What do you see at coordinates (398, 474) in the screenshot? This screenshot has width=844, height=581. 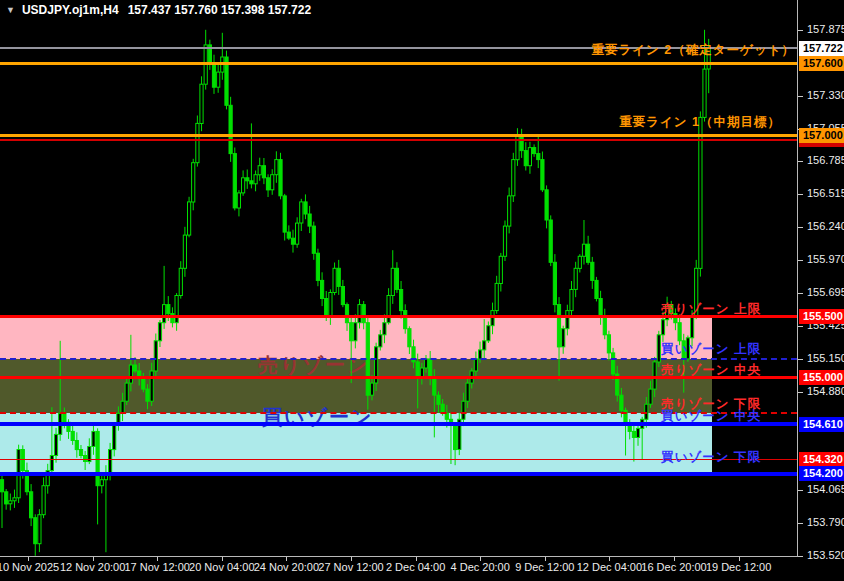 I see `buy-zone-bottom-line` at bounding box center [398, 474].